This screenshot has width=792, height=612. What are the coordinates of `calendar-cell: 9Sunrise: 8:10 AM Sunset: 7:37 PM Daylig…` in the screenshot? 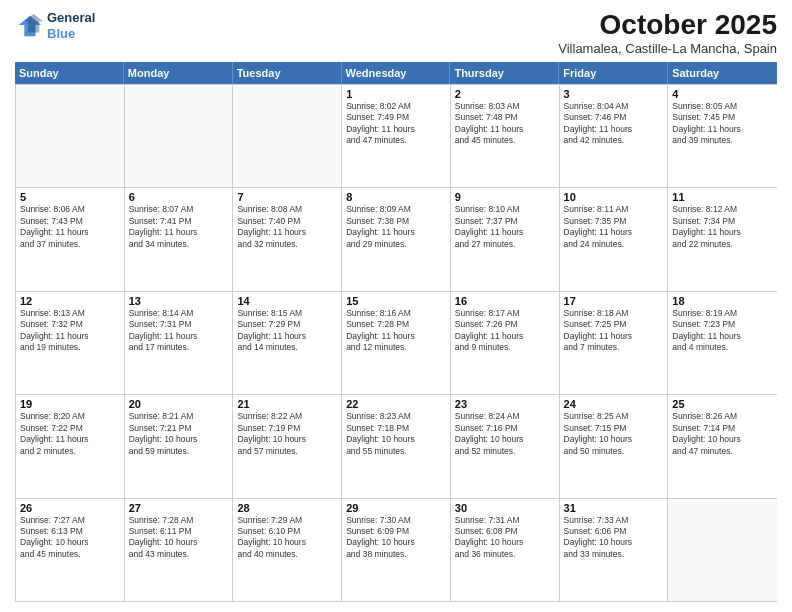 It's located at (506, 239).